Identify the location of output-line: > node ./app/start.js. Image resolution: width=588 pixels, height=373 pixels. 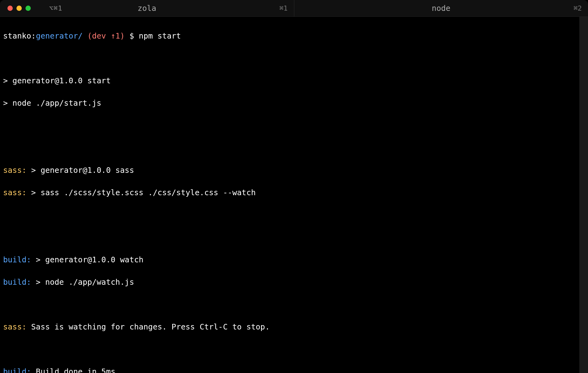
(294, 103).